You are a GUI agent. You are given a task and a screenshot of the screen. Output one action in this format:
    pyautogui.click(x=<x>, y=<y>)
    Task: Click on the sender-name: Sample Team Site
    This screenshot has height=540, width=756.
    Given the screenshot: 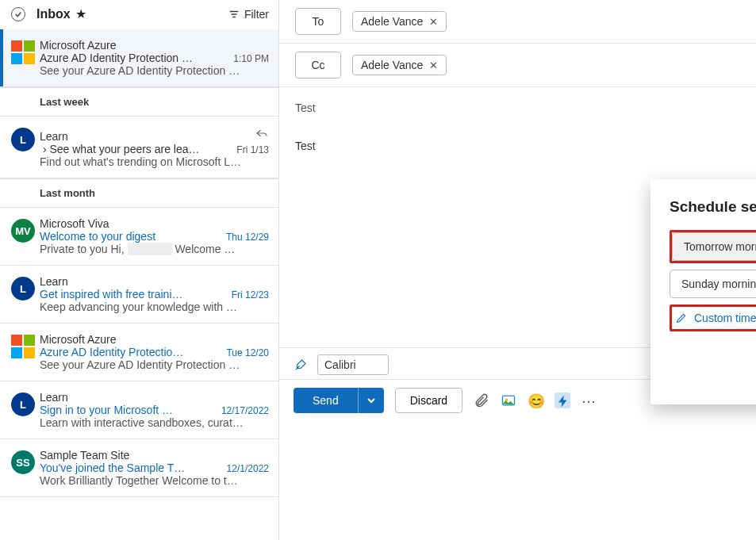 What is the action you would take?
    pyautogui.click(x=154, y=455)
    